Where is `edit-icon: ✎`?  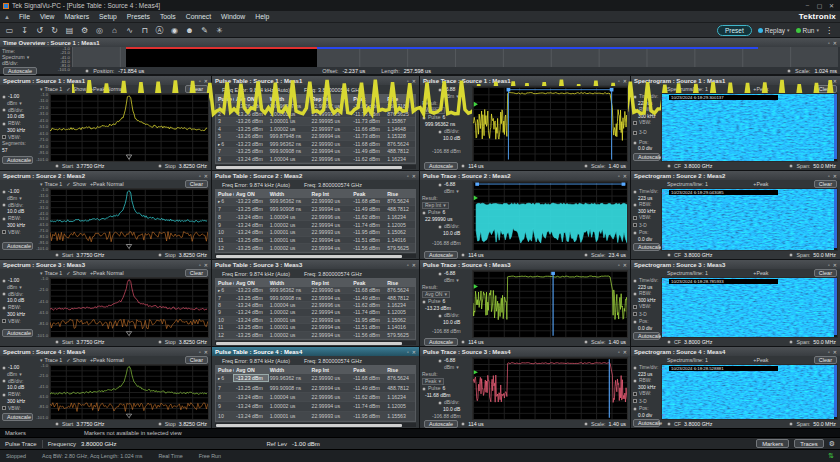
edit-icon: ✎ is located at coordinates (204, 30).